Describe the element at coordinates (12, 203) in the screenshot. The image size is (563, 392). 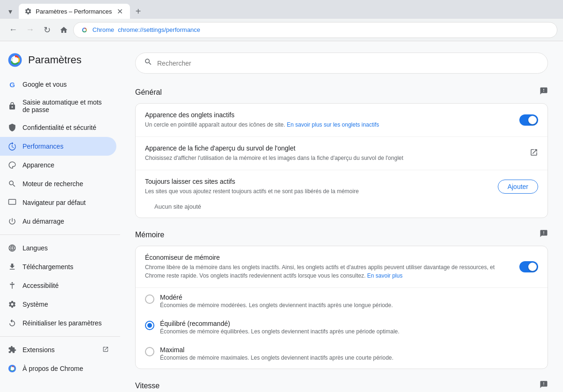
I see `default-browser-icon` at that location.